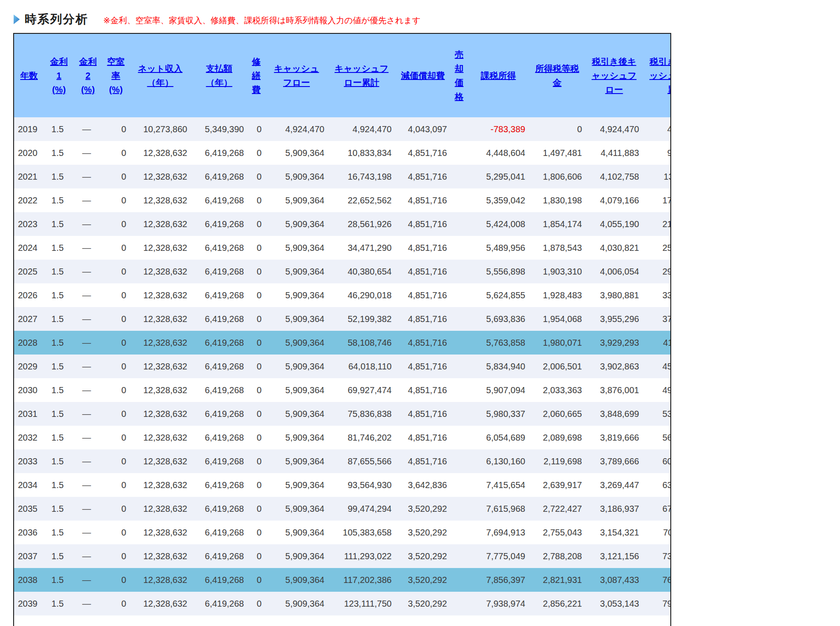  I want to click on cell-taxable-income: 5,424,008, so click(498, 224).